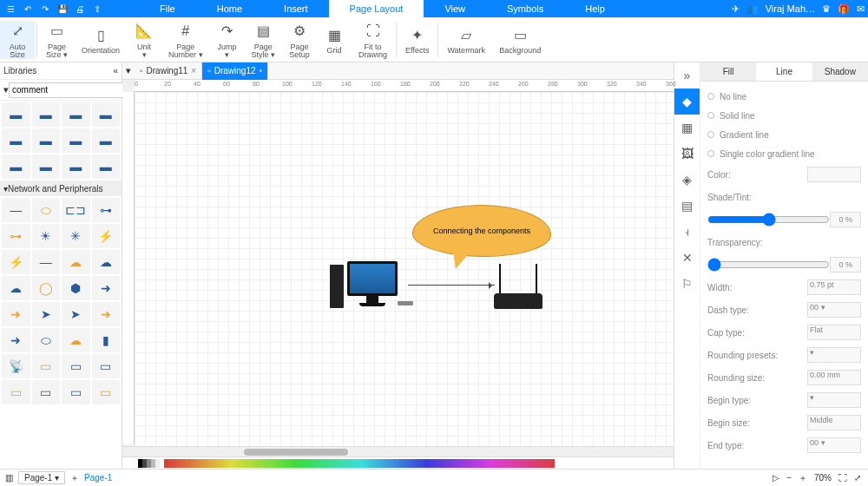 This screenshot has height=486, width=868. I want to click on shape-item: ◯, so click(47, 288).